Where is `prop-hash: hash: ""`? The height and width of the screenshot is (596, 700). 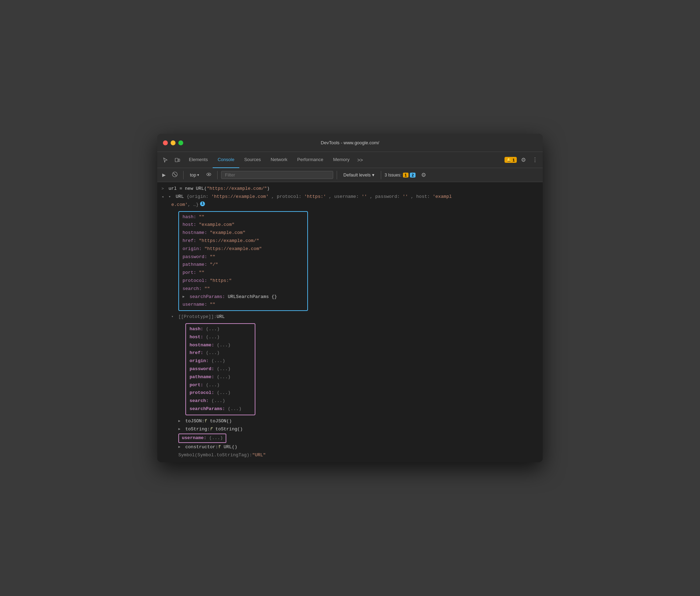
prop-hash: hash: "" is located at coordinates (243, 217).